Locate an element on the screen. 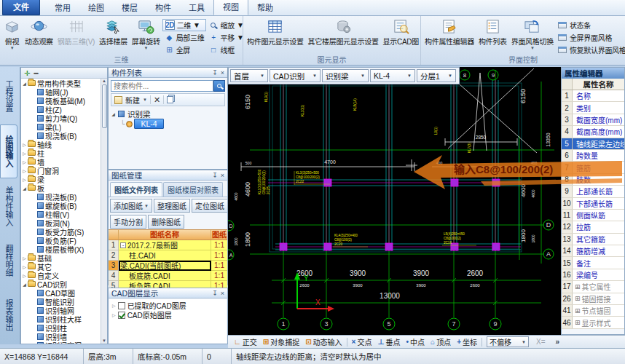 The image size is (625, 364). tree-scrollbar: ▲▼ is located at coordinates (103, 211).